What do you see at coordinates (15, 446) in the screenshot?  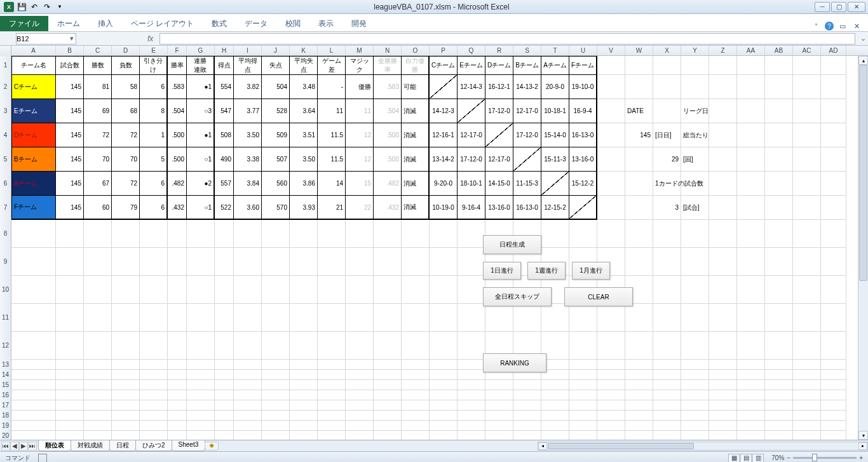 I see `sheet-nav-prev: ◀` at bounding box center [15, 446].